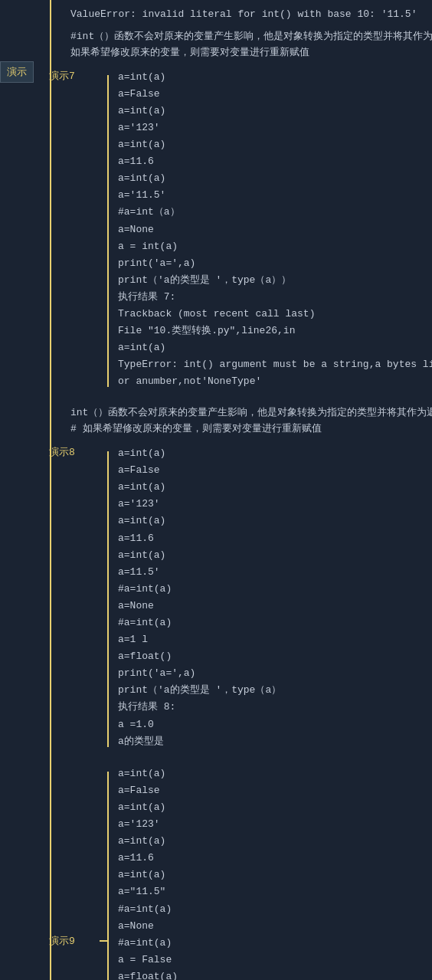  Describe the element at coordinates (275, 892) in the screenshot. I see `s9-line-7: a="11.5"` at that location.